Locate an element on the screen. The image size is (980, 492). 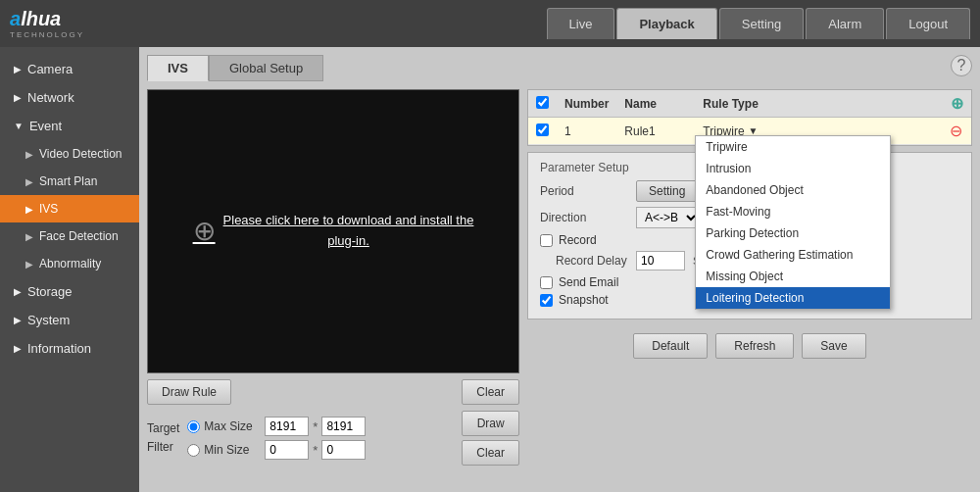
direction-select: A->B A<-B A<->B is located at coordinates (668, 218).